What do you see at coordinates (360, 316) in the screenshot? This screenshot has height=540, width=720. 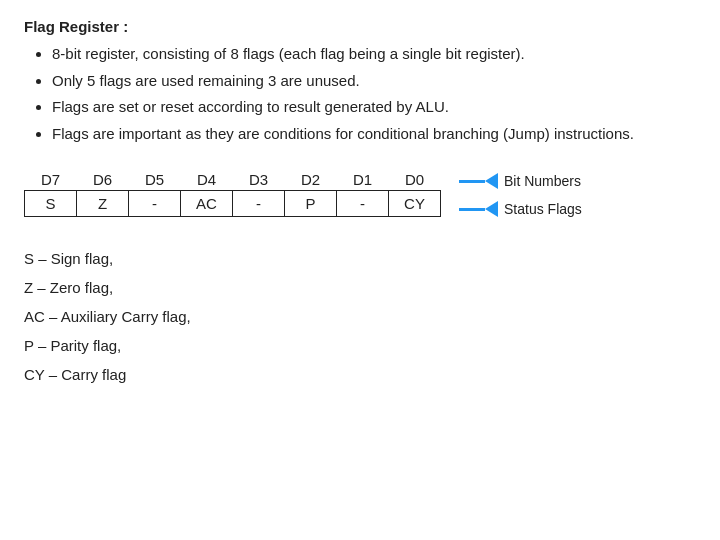 I see `legend-aux-carry: AC – Auxiliary Carry flag,` at bounding box center [360, 316].